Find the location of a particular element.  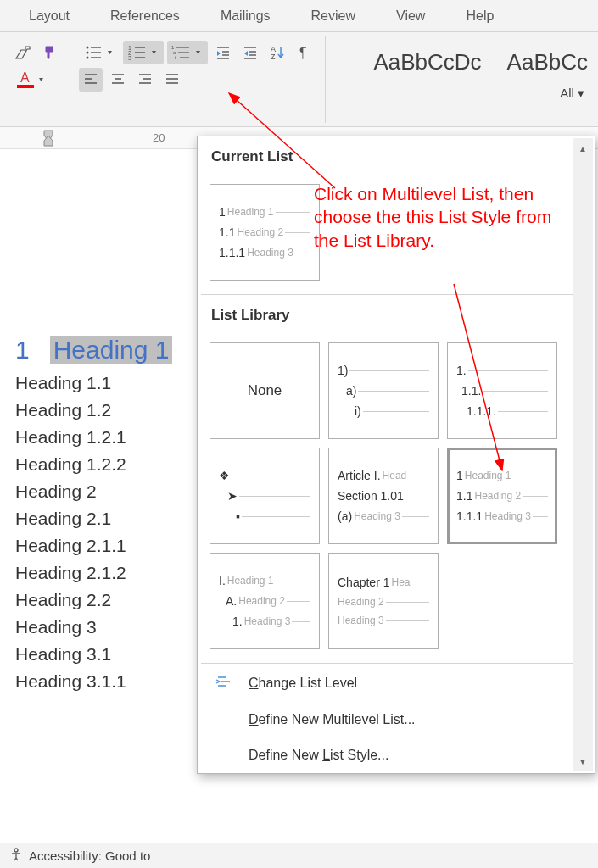

svg-text: i is located at coordinates (175, 58).